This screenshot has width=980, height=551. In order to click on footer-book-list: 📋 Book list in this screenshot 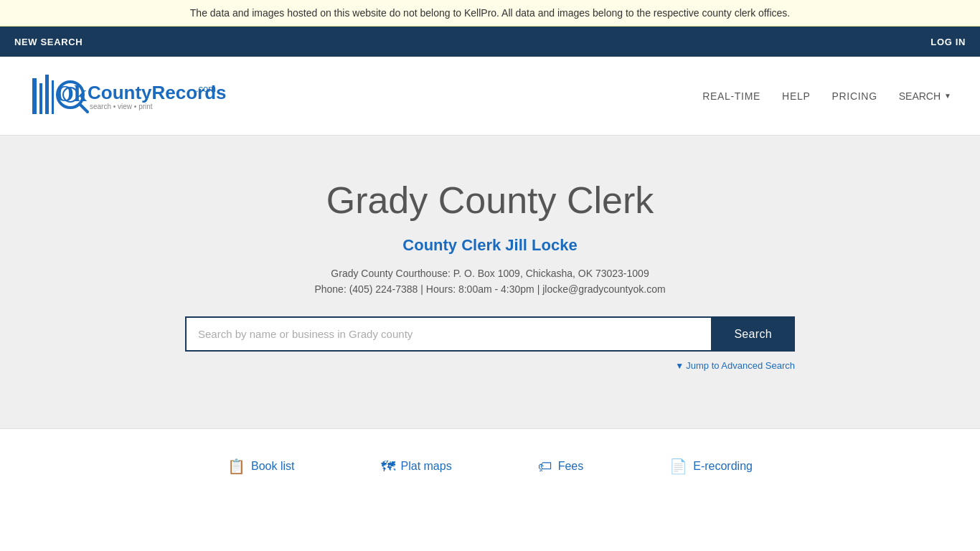, I will do `click(261, 466)`.